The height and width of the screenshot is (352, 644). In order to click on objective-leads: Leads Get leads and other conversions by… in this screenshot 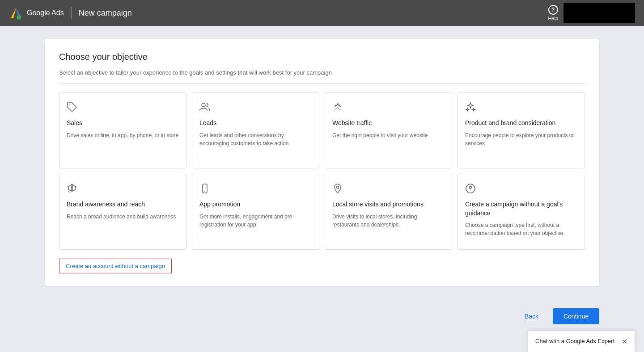, I will do `click(256, 130)`.